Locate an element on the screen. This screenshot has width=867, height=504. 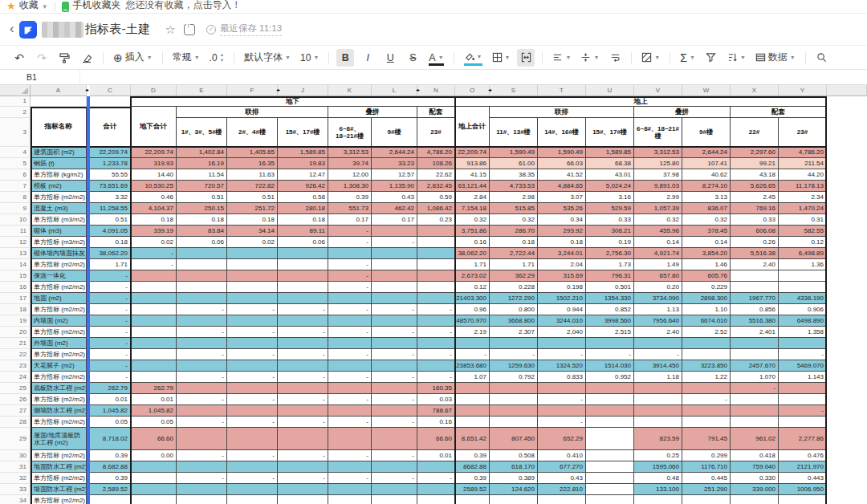
cell-F6: 11.63 is located at coordinates (252, 175).